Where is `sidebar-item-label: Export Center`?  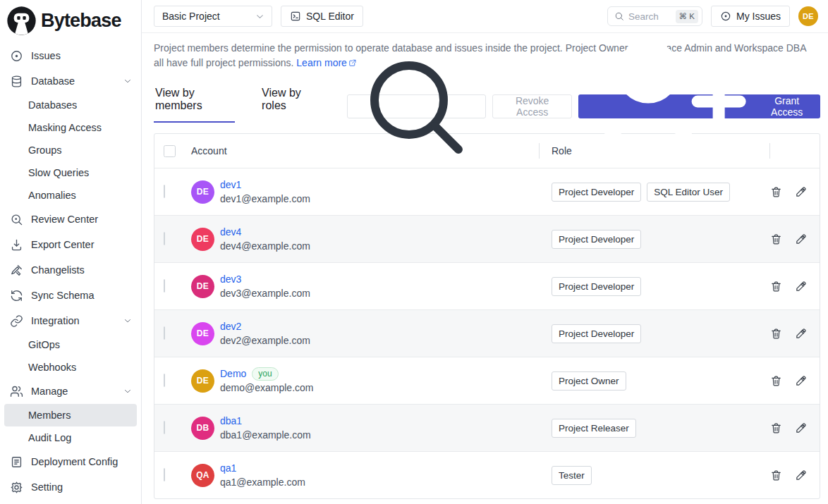 sidebar-item-label: Export Center is located at coordinates (62, 245).